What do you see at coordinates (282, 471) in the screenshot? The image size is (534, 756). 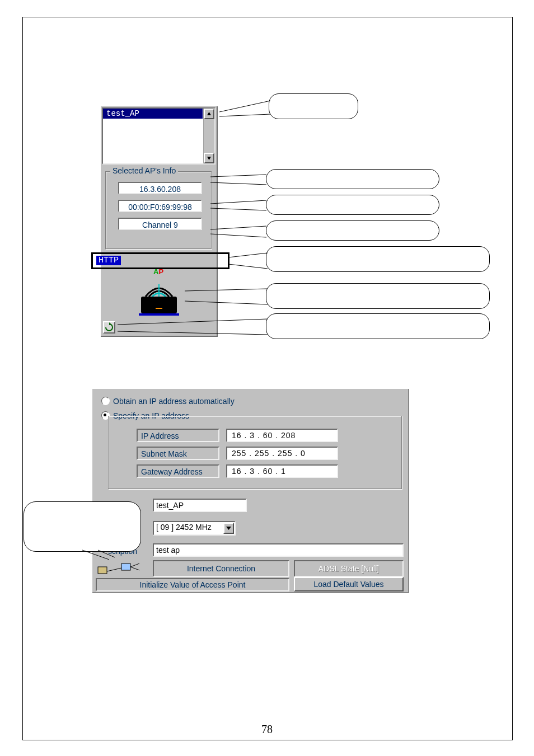 I see `gateway-address-input: 16 . 3 . 60 . 1` at bounding box center [282, 471].